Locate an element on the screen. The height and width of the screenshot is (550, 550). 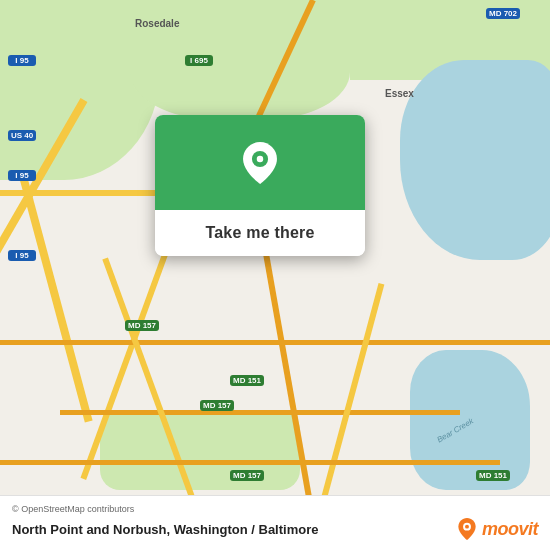
road-shield-md157-3: MD 157 is located at coordinates (247, 476).